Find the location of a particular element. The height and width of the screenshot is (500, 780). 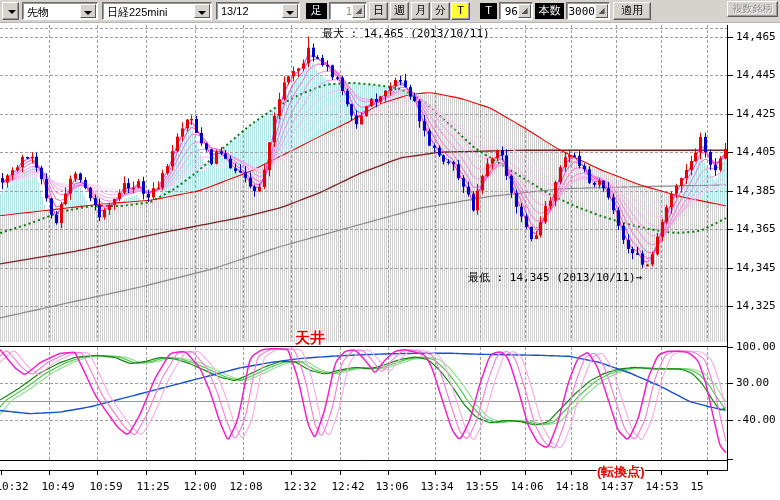

time-axis-label: 11:25 is located at coordinates (153, 486).